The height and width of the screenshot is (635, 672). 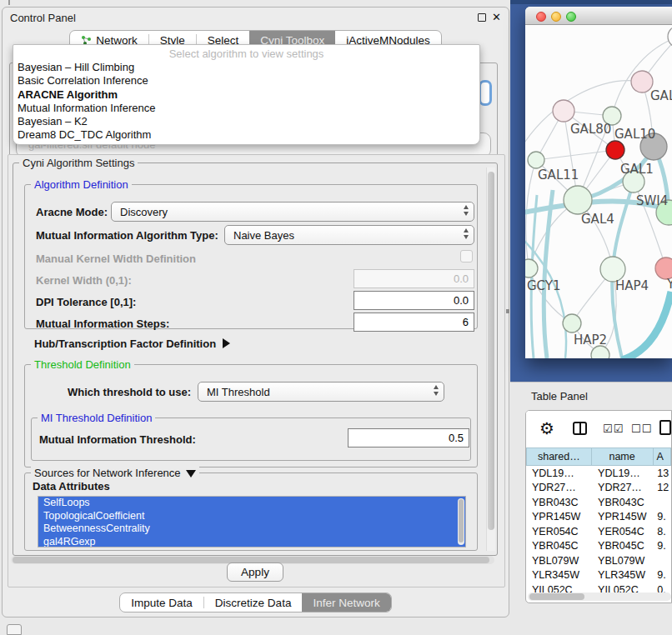 What do you see at coordinates (559, 532) in the screenshot?
I see `table-cell: YER054C` at bounding box center [559, 532].